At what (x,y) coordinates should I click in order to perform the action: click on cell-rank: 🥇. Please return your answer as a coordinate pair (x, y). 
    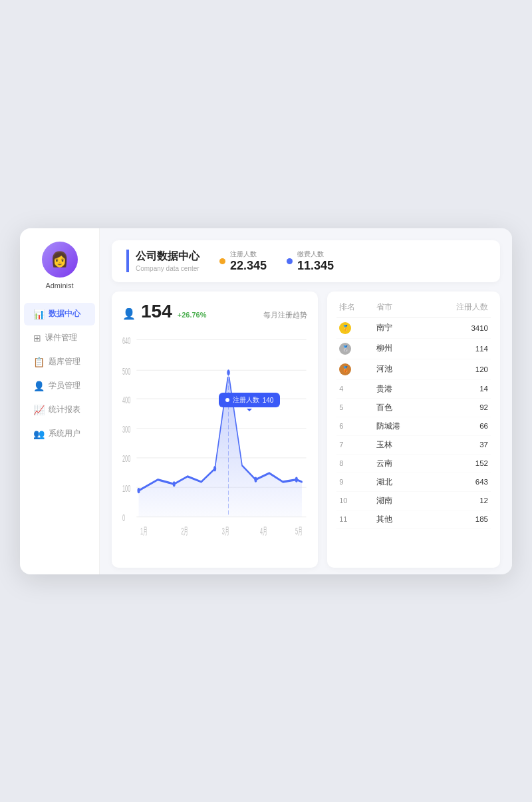
    Looking at the image, I should click on (355, 327).